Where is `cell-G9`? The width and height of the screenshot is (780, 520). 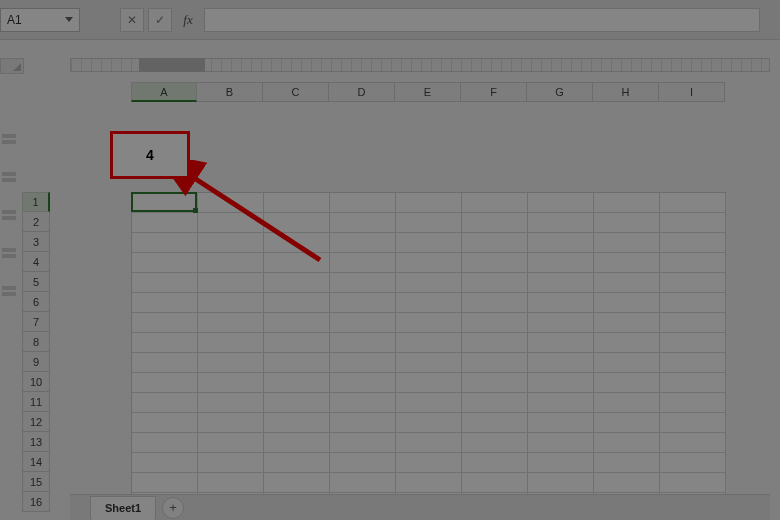 cell-G9 is located at coordinates (561, 363).